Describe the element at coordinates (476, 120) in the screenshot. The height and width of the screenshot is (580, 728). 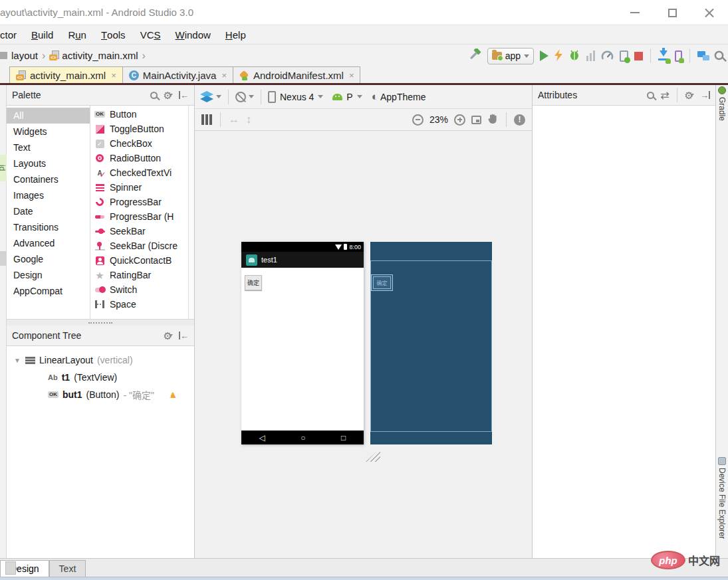
I see `zoom-fit-icon` at that location.